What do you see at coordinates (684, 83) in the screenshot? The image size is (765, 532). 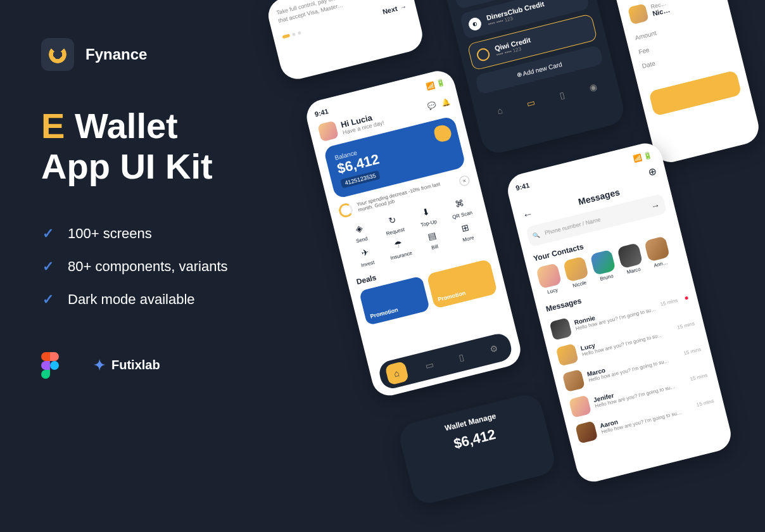 I see `phone-transfer: 9:41 Transfer S… Rec…Nic… Amount Fee Dat…` at bounding box center [684, 83].